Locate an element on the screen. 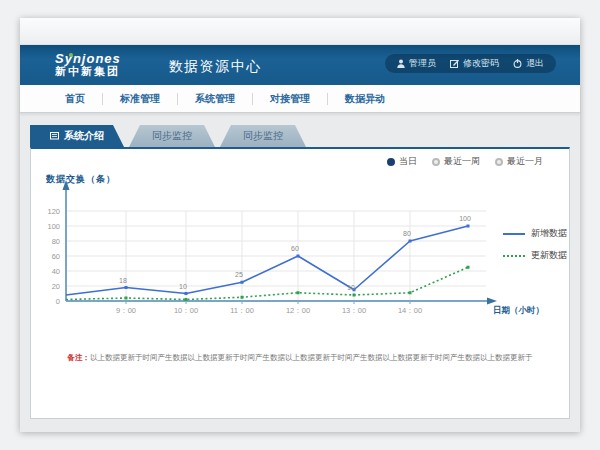  logout-button: 退出 is located at coordinates (528, 64).